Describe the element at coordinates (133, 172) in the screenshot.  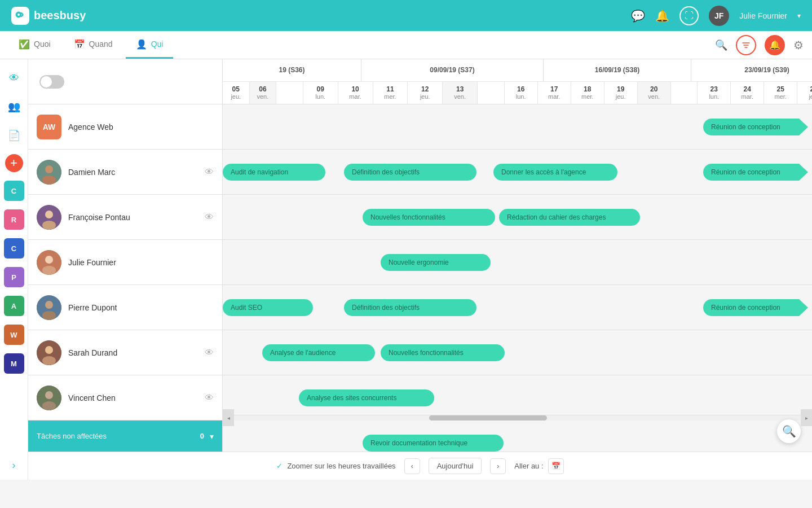
I see `person-name-damien-marc: Damien Marc` at that location.